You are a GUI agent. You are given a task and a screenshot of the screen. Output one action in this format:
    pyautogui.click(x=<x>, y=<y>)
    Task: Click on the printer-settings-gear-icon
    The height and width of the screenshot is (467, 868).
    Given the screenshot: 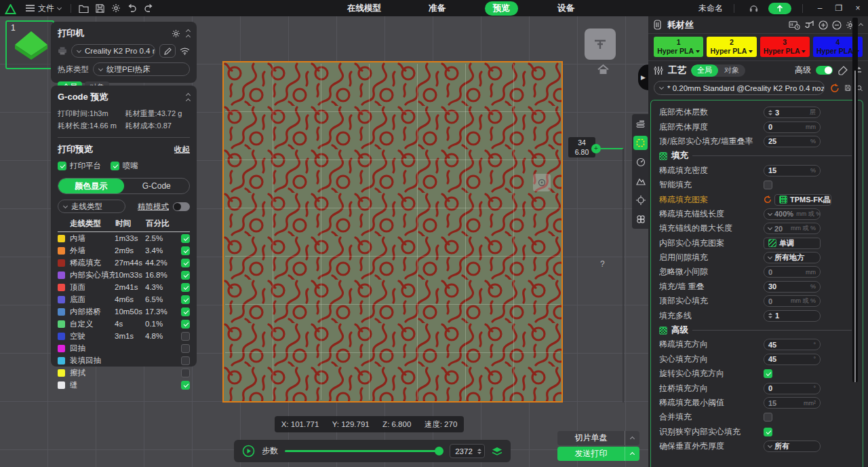 What is the action you would take?
    pyautogui.click(x=176, y=34)
    